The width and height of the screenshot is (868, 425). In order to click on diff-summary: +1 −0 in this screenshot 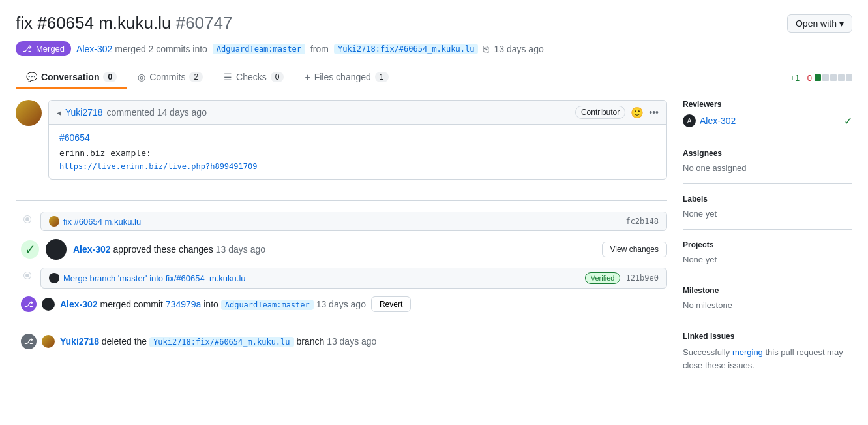, I will do `click(821, 78)`.